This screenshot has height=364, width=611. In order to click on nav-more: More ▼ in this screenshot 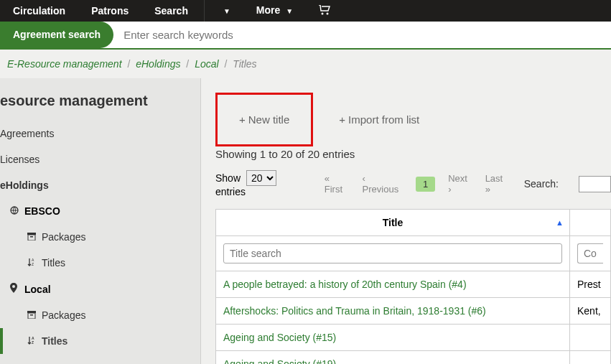, I will do `click(274, 11)`.